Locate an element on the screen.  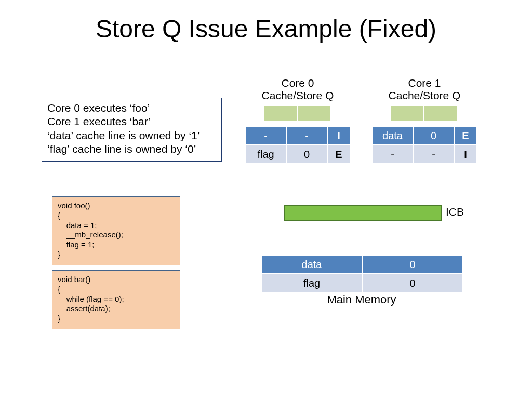
core0-block: Core 0 Cache/Store Q - - I flag 0 E is located at coordinates (298, 121).